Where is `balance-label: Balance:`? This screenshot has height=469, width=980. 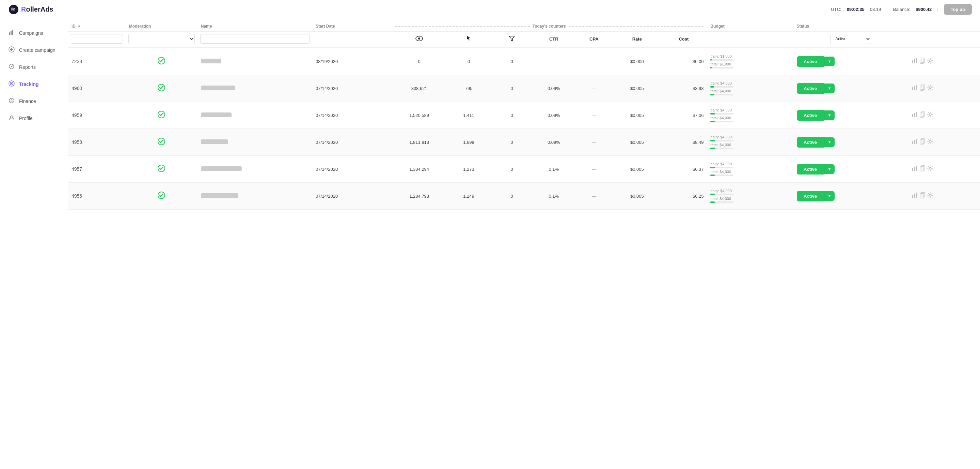
balance-label: Balance: is located at coordinates (902, 9).